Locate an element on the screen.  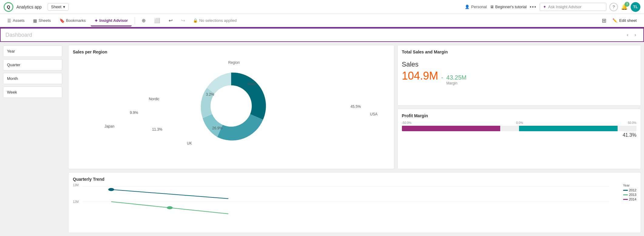
help-button: ? is located at coordinates (614, 7).